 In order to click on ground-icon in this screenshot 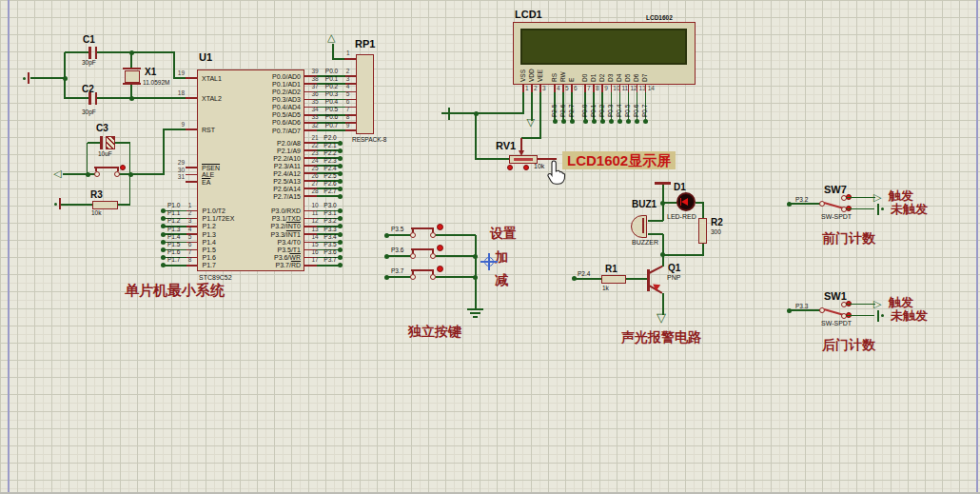, I will do `click(476, 317)`.